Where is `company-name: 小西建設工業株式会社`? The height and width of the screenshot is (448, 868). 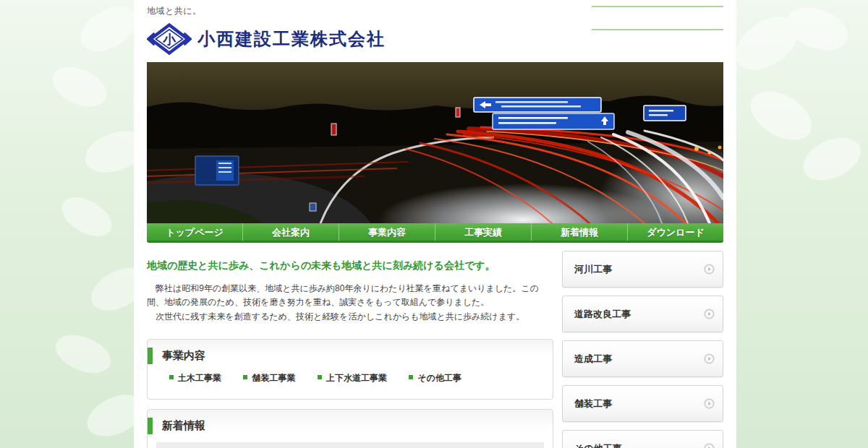
company-name: 小西建設工業株式会社 is located at coordinates (292, 39).